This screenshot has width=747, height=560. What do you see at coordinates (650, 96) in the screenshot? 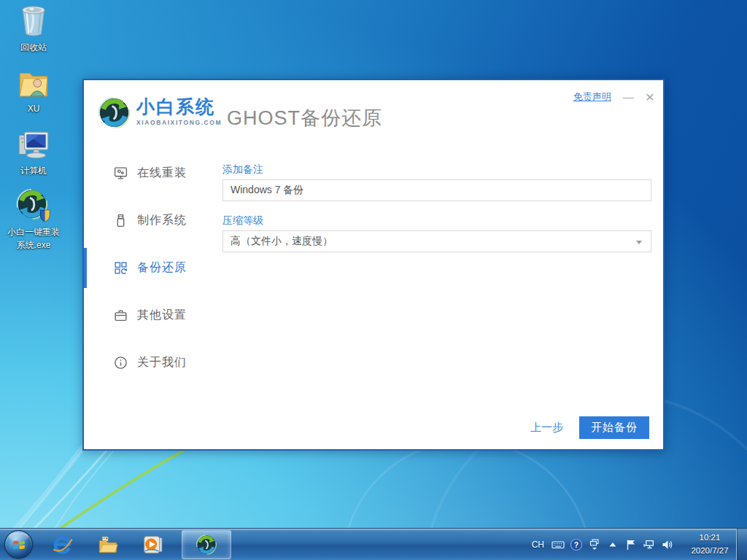
I see `close-button: ×` at bounding box center [650, 96].